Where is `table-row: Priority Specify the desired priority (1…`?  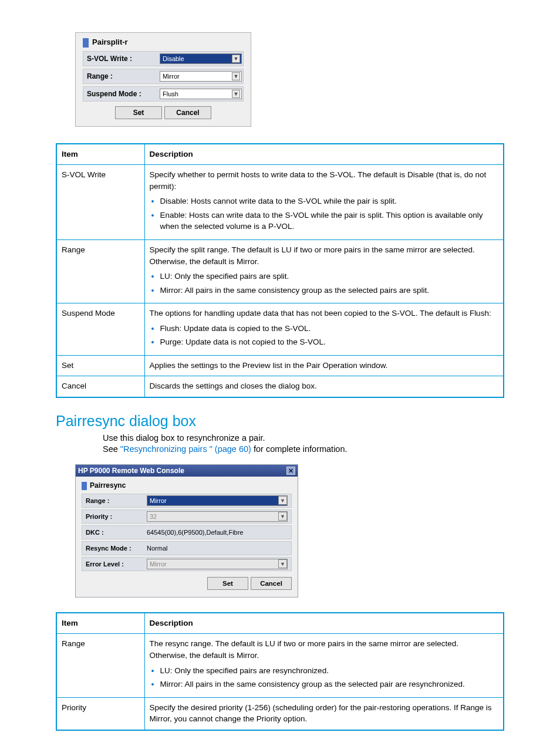
table-row: Priority Specify the desired priority (1… is located at coordinates (280, 714).